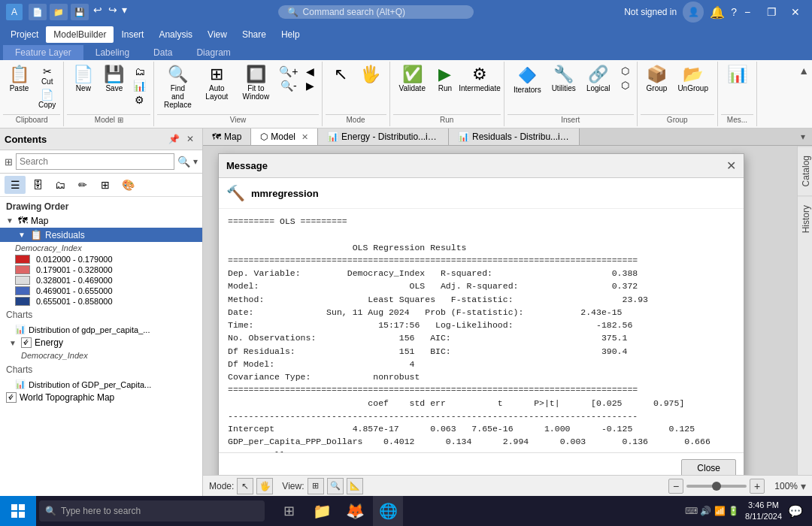 Image resolution: width=812 pixels, height=526 pixels. What do you see at coordinates (708, 467) in the screenshot?
I see `close-dialog-btn: Close` at bounding box center [708, 467].